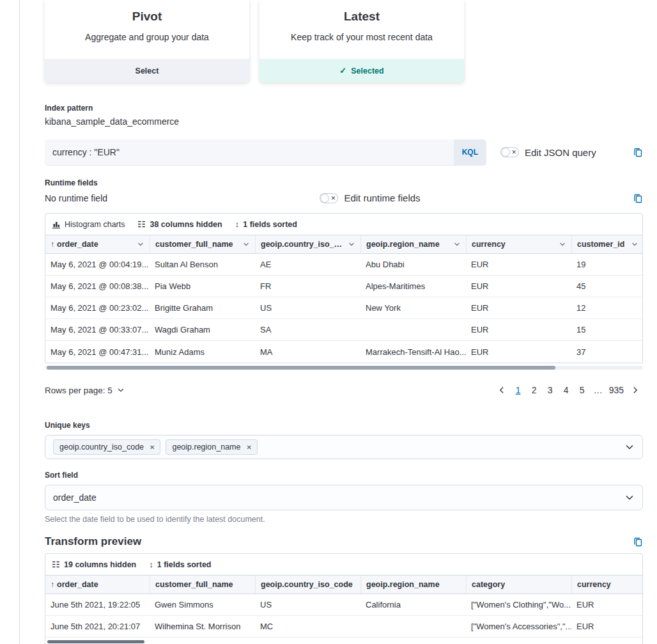 Image resolution: width=657 pixels, height=644 pixels. I want to click on table-cell: Marrakech-Tensift-Al Hao..., so click(413, 352).